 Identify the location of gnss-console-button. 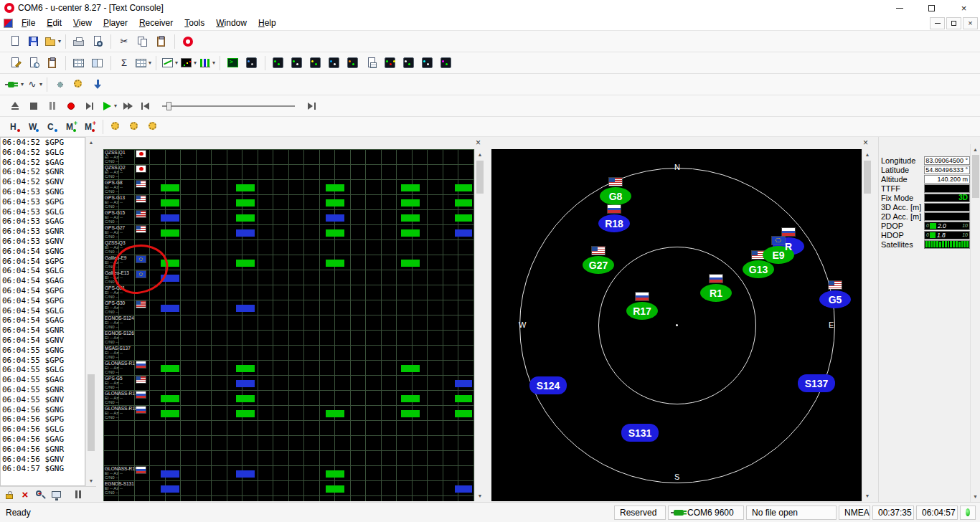
(233, 63).